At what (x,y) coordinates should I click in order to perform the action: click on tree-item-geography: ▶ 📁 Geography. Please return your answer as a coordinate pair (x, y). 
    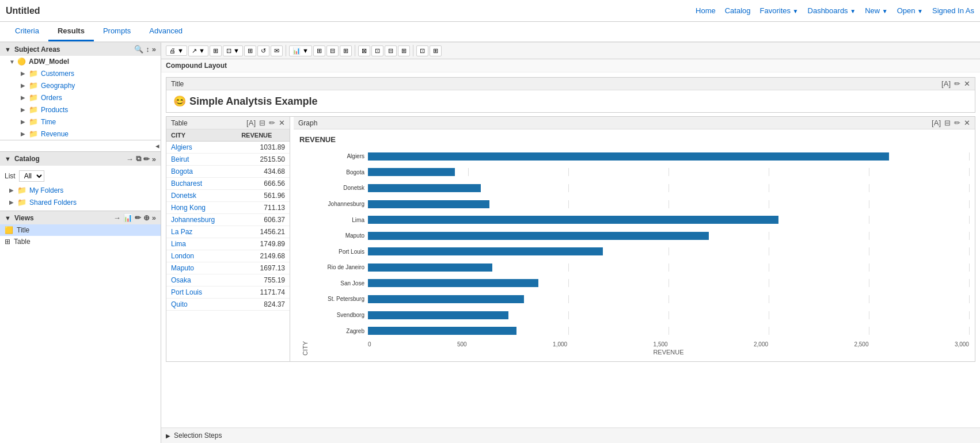
    Looking at the image, I should click on (89, 85).